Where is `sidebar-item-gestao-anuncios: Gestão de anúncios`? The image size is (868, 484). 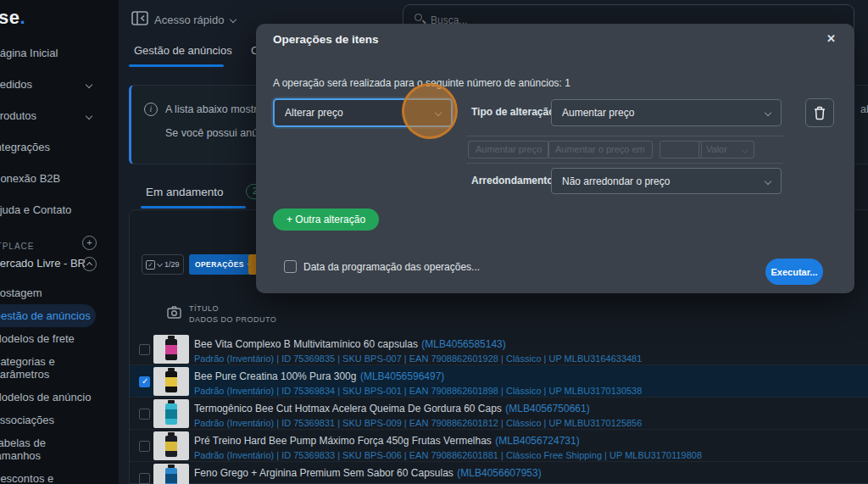
sidebar-item-gestao-anuncios: Gestão de anúncios is located at coordinates (47, 315).